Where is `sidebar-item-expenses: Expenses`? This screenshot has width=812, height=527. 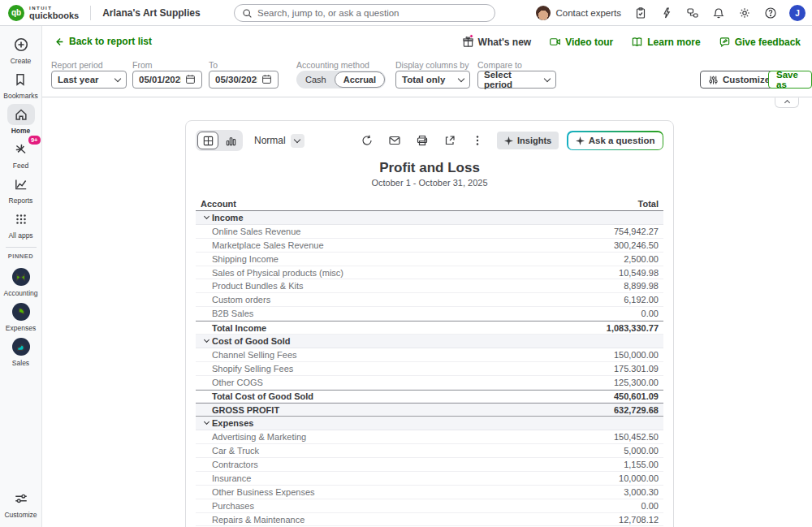
sidebar-item-expenses: Expenses is located at coordinates (21, 317).